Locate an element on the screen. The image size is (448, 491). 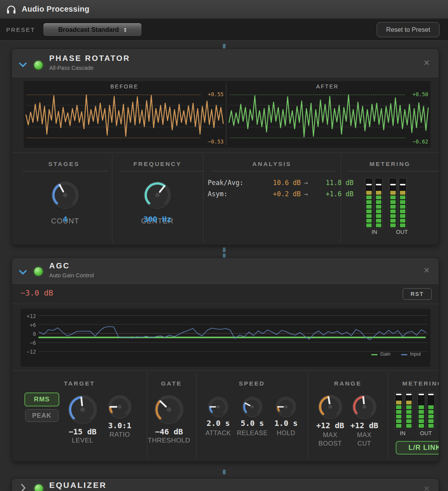
analysis-header: ANALYSIS is located at coordinates (272, 164).